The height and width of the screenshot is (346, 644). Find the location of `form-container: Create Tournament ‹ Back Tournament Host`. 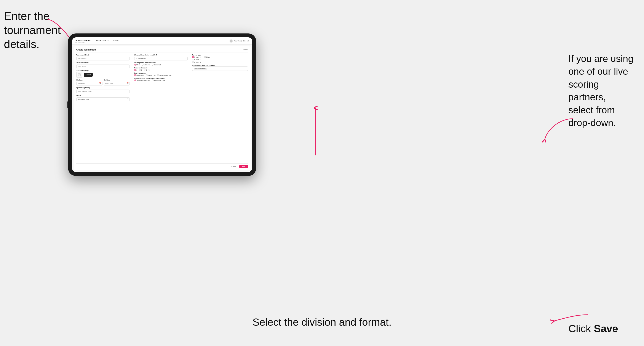

form-container: Create Tournament ‹ Back Tournament Host is located at coordinates (162, 108).